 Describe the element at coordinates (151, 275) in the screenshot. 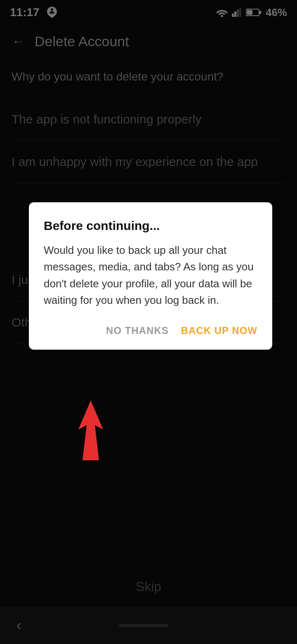

I see `modal-body: Would you like to back up all your chat …` at that location.